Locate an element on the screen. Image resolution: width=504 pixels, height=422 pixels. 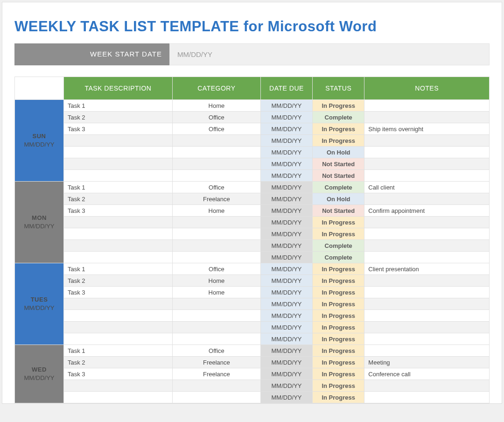
cell-notes: Ship items overnight is located at coordinates (427, 129).